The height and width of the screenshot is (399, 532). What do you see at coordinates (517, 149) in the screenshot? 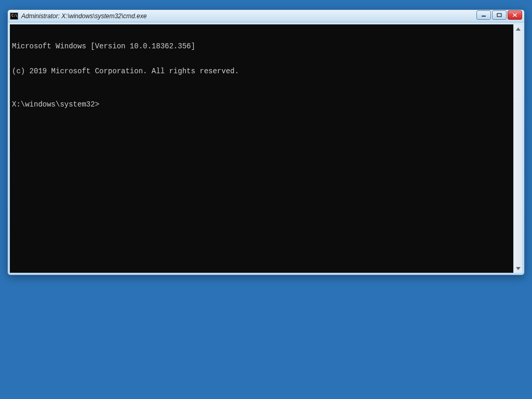
I see `vertical-scrollbar` at bounding box center [517, 149].